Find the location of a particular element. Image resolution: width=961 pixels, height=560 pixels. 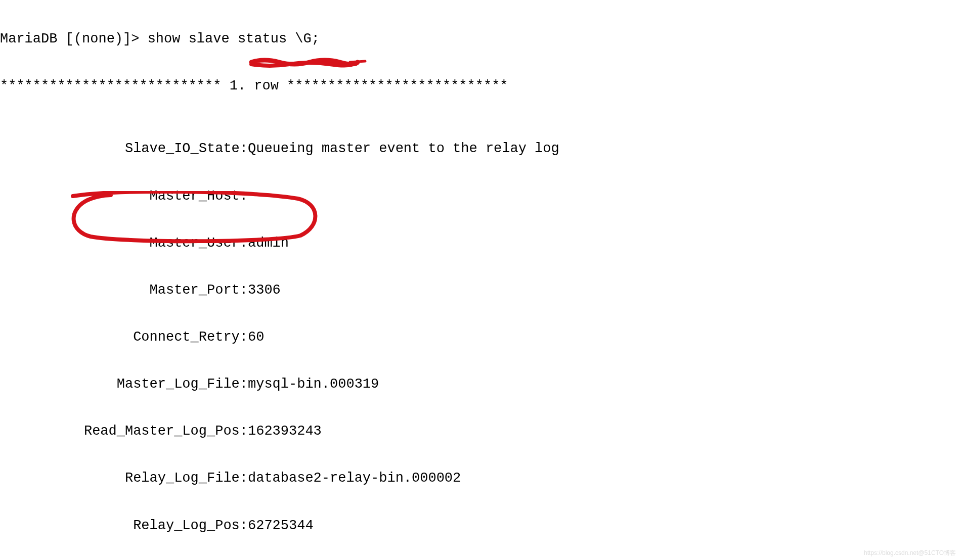

value-master-port: 3306 is located at coordinates (264, 290).